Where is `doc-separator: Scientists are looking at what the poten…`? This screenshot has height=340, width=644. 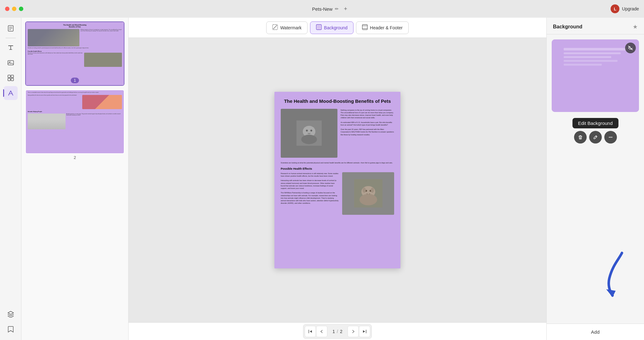
doc-separator: Scientists are looking at what the poten… is located at coordinates (337, 163).